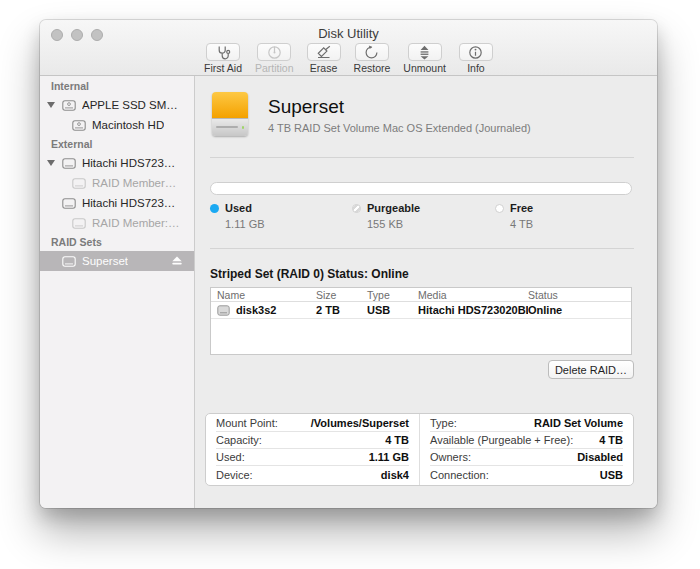  I want to click on sidebar-item-macintosh-hd: Macintosh HD, so click(117, 125).